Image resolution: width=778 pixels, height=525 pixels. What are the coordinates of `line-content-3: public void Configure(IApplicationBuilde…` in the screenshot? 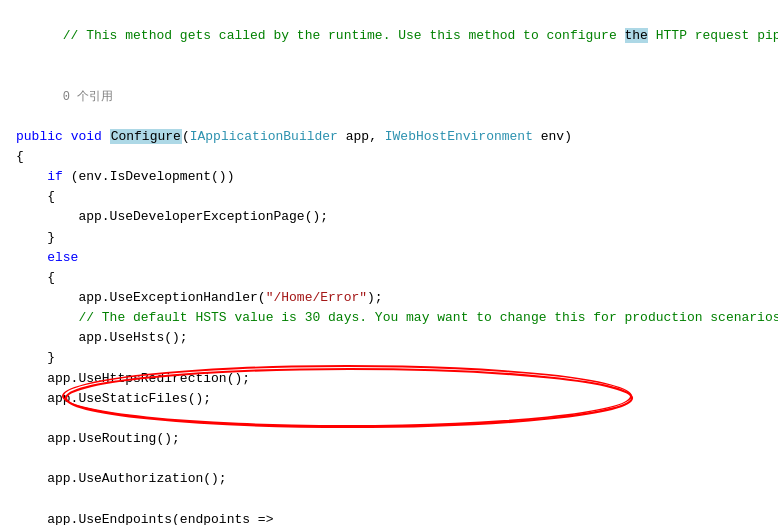 It's located at (391, 137).